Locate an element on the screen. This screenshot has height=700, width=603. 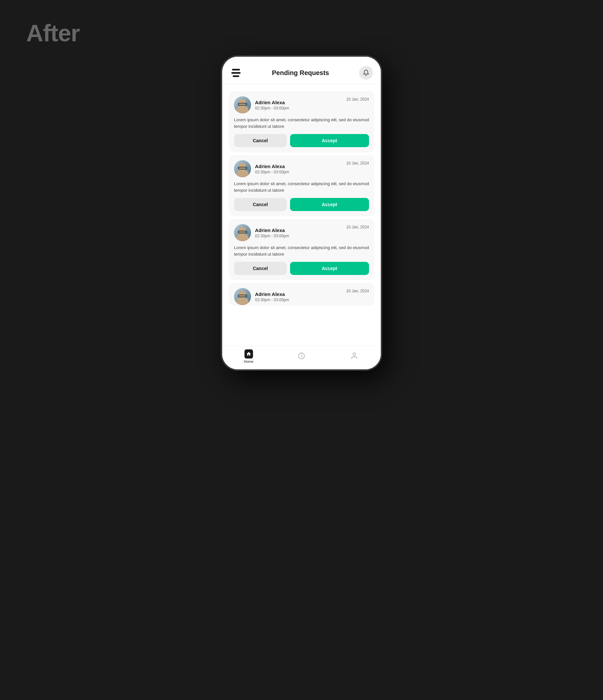
app-header: Pending Requests is located at coordinates (301, 73).